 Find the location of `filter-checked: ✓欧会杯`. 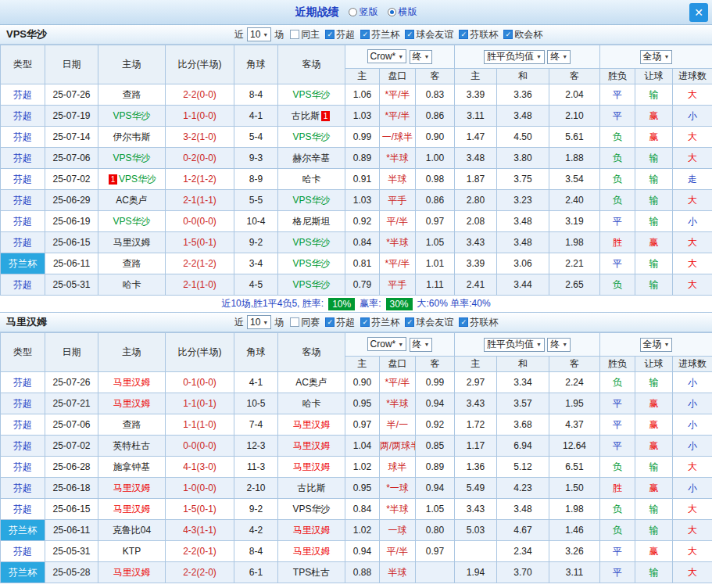

filter-checked: ✓欧会杯 is located at coordinates (523, 34).